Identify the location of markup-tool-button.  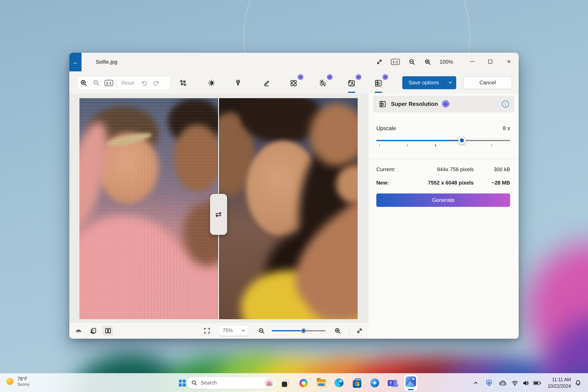
(266, 83).